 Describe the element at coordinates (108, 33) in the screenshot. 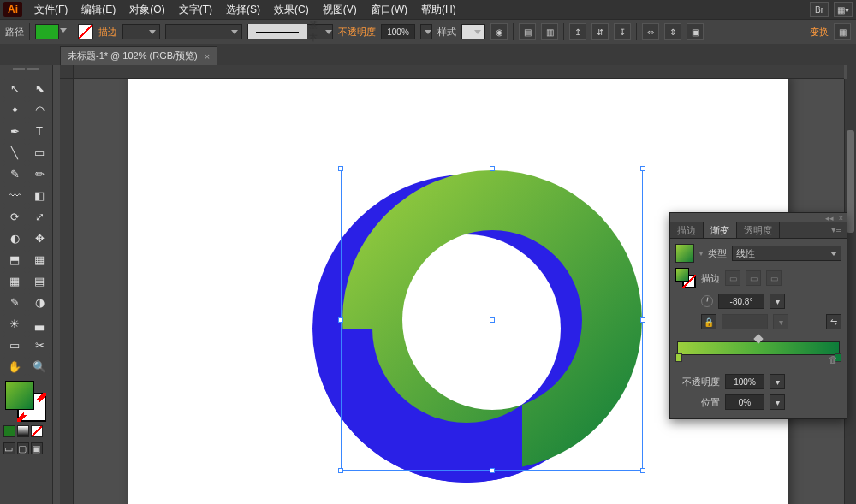

I see `stroke-label: 描边` at that location.